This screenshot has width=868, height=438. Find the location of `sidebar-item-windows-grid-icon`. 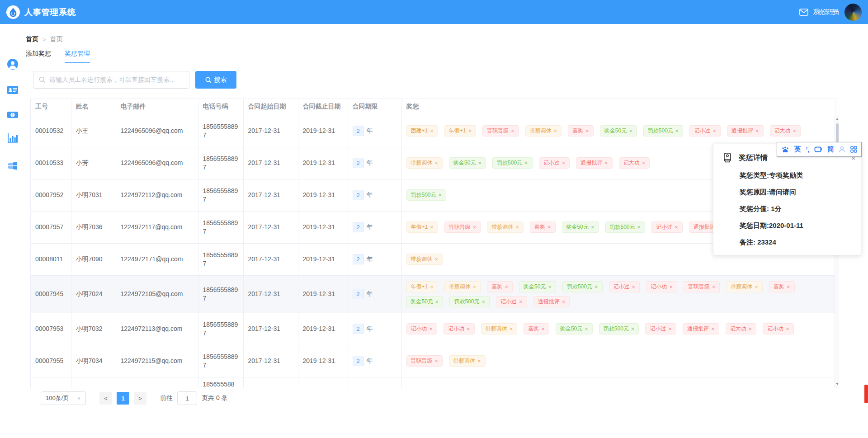

sidebar-item-windows-grid-icon is located at coordinates (13, 166).